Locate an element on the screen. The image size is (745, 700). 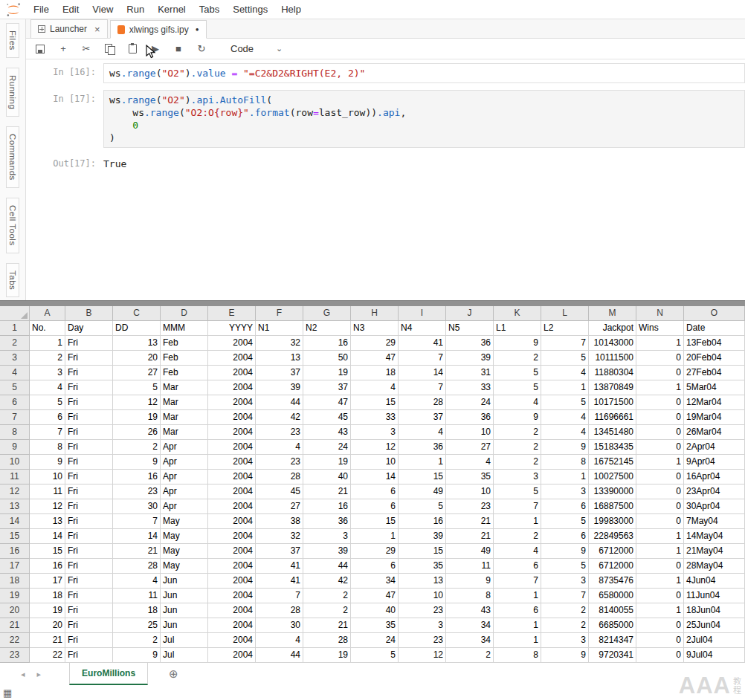
cell-A16: 15 is located at coordinates (48, 551).